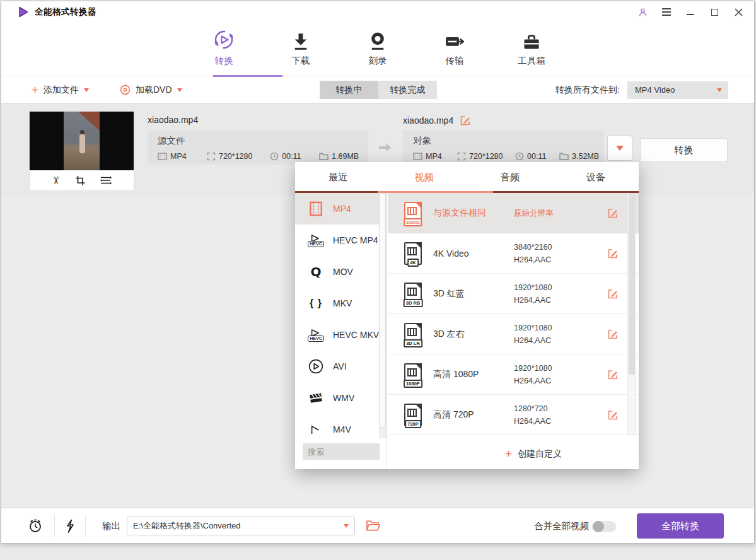  I want to click on format-item-wmv: WMV, so click(340, 398).